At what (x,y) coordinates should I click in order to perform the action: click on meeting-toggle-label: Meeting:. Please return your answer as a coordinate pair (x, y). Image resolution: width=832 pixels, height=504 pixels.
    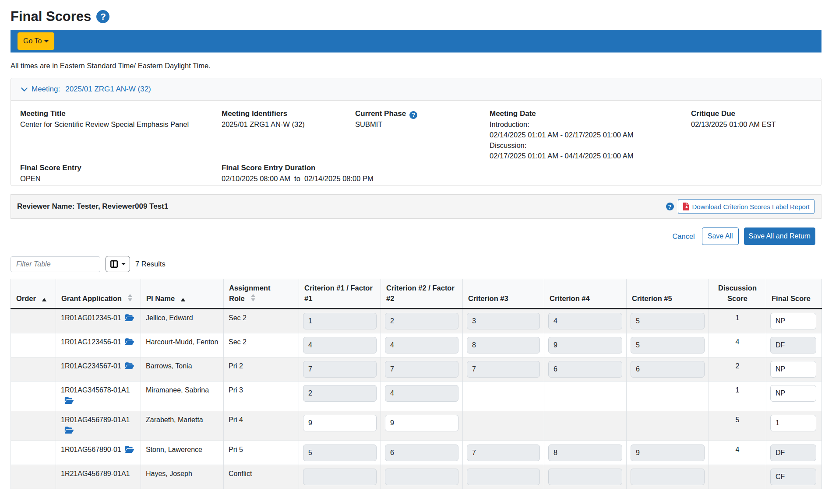
    Looking at the image, I should click on (46, 89).